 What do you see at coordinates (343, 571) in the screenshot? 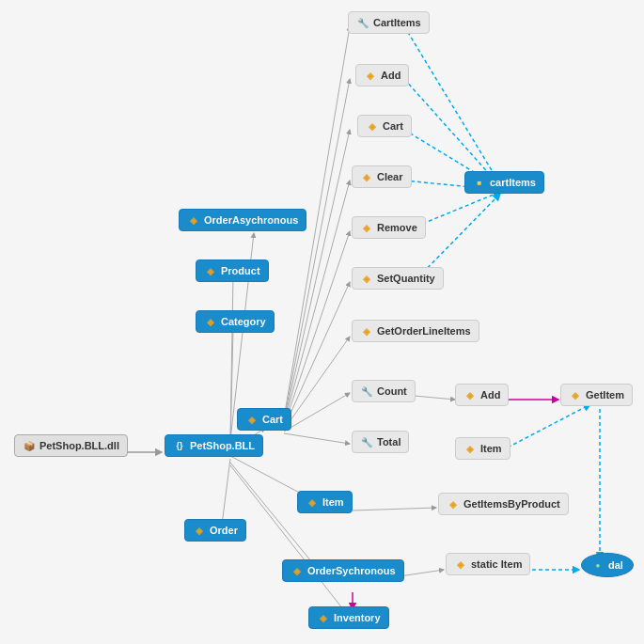
I see `order-sync-node: ◈ OrderSychronous` at bounding box center [343, 571].